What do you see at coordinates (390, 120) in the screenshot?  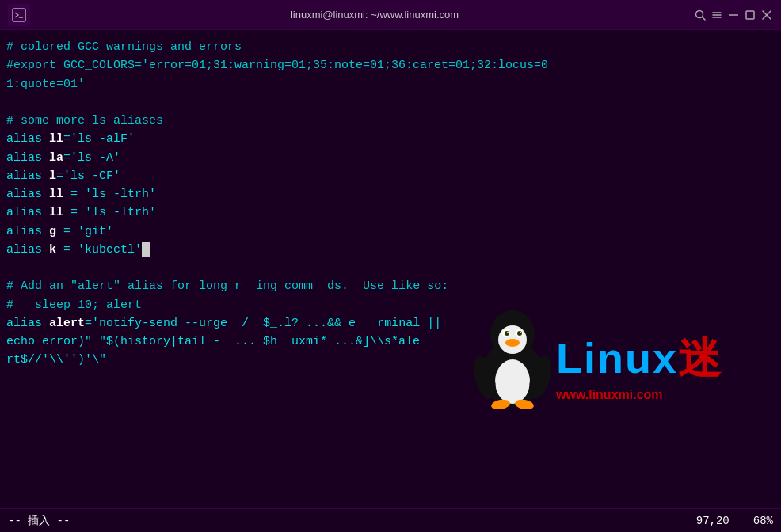 I see `line-comment2: # some more ls aliases` at bounding box center [390, 120].